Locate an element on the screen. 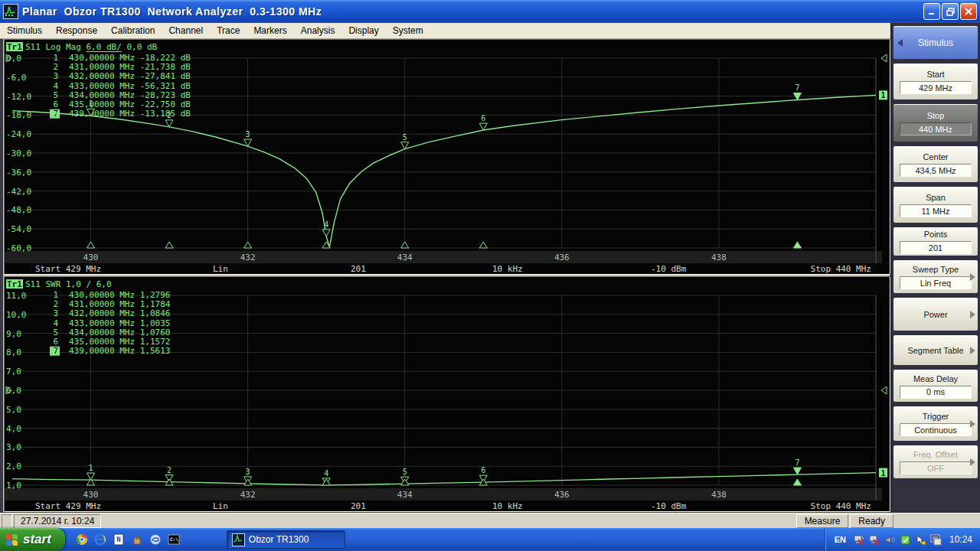  display-settings-icon is located at coordinates (936, 540).